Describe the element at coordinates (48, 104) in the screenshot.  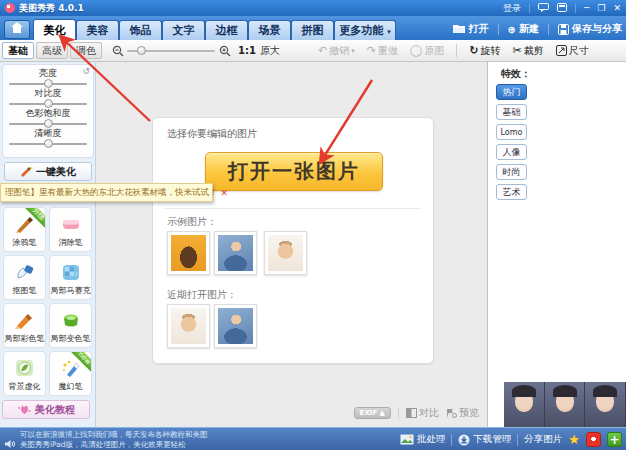
I see `contrast-slider` at that location.